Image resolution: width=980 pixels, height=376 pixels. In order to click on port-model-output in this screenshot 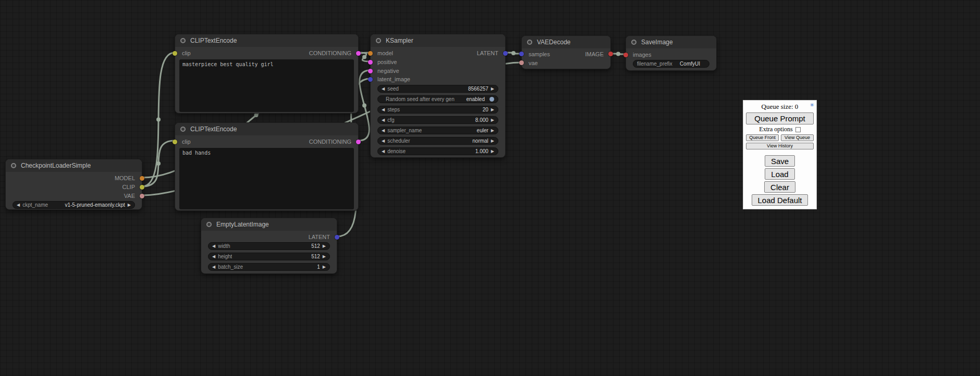, I will do `click(142, 178)`.